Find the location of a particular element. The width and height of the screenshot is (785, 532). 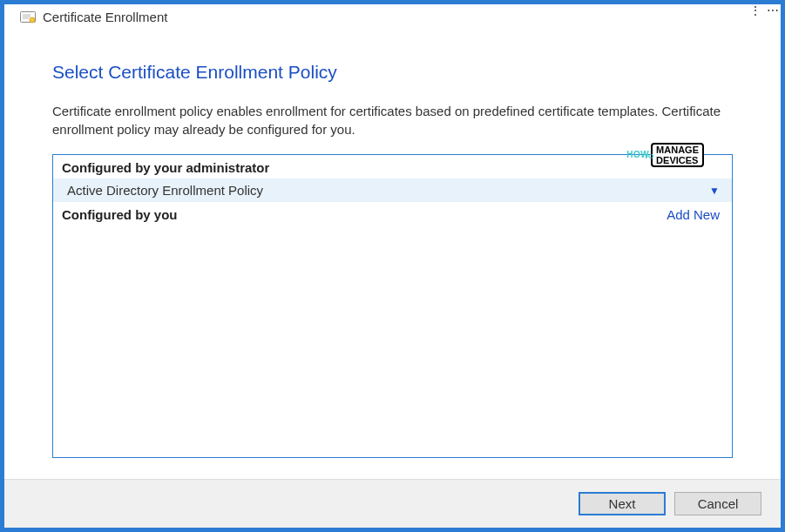

page-heading: Select Certificate Enrollment Policy is located at coordinates (392, 72).